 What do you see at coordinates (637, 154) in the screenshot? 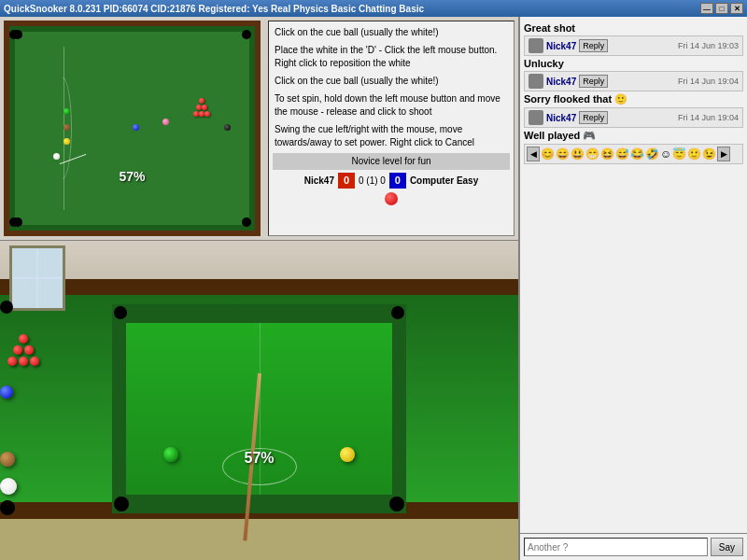
I see `emoji-7: 😂` at bounding box center [637, 154].